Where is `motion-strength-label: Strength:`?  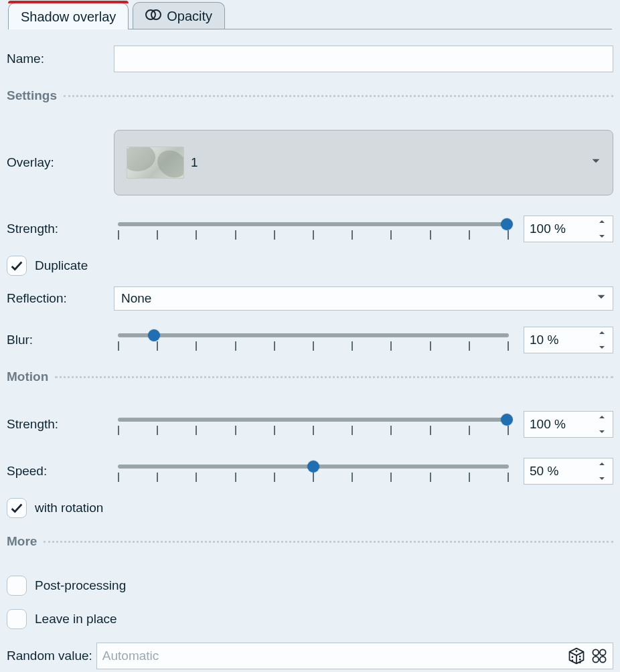 motion-strength-label: Strength: is located at coordinates (60, 424).